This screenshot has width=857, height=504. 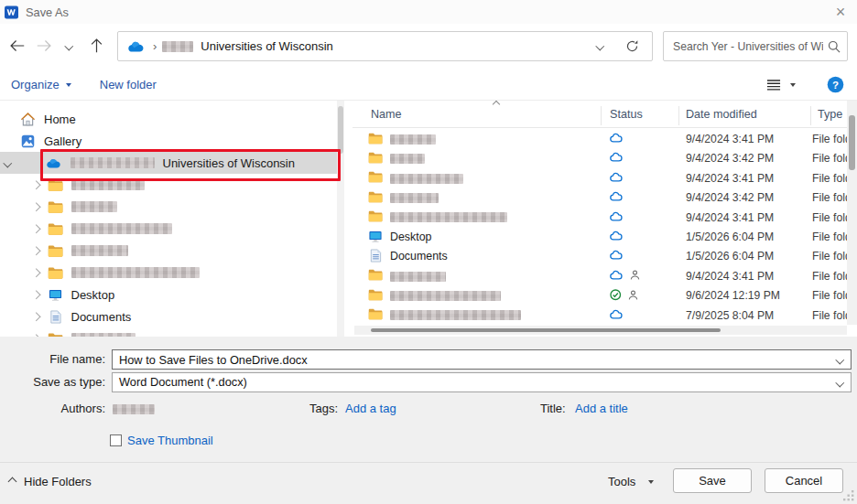 I want to click on add-tag-link: Add a tag, so click(x=371, y=408).